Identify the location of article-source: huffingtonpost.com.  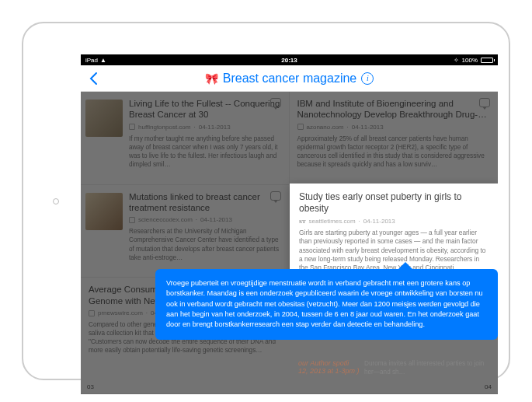
(165, 128).